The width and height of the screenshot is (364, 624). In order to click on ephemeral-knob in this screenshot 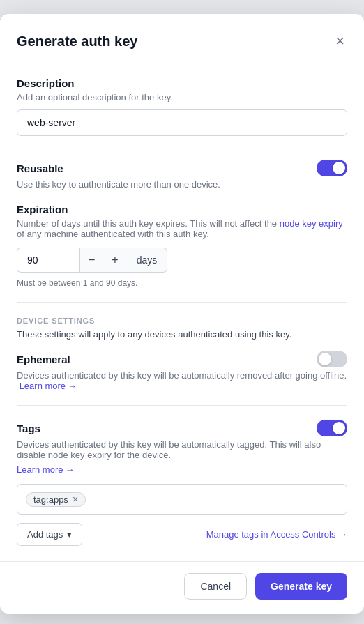, I will do `click(325, 359)`.